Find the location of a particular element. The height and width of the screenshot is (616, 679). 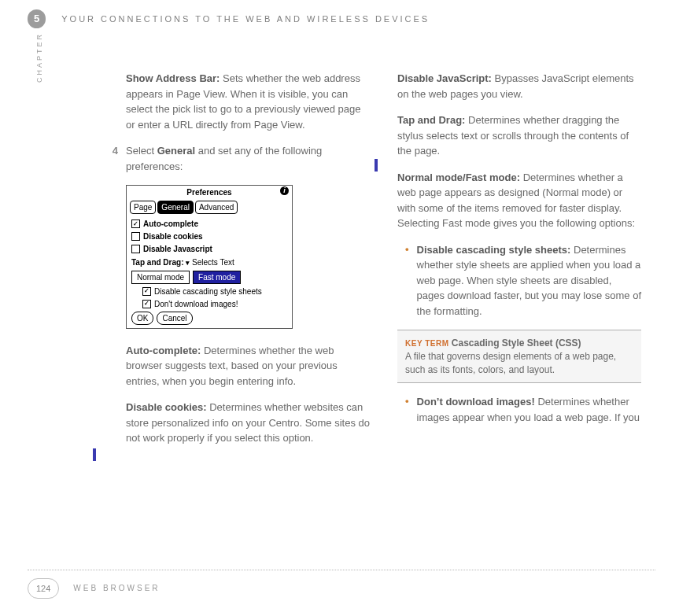

cancel-button: Cancel is located at coordinates (175, 318).